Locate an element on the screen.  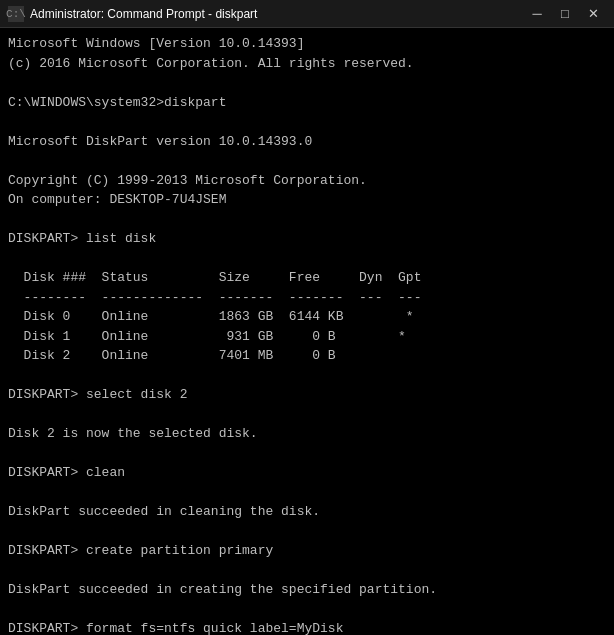
line-version1: Microsoft Windows [Version 10.0.14393] is located at coordinates (307, 44).